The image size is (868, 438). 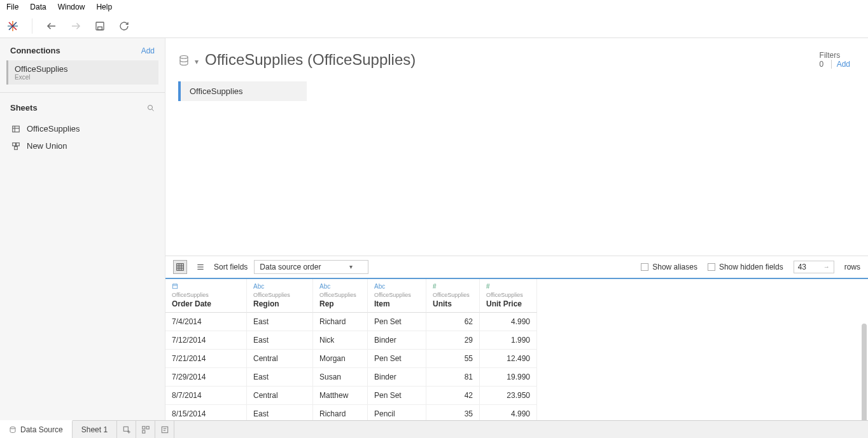 What do you see at coordinates (36, 429) in the screenshot?
I see `tab-data-source: Data Source` at bounding box center [36, 429].